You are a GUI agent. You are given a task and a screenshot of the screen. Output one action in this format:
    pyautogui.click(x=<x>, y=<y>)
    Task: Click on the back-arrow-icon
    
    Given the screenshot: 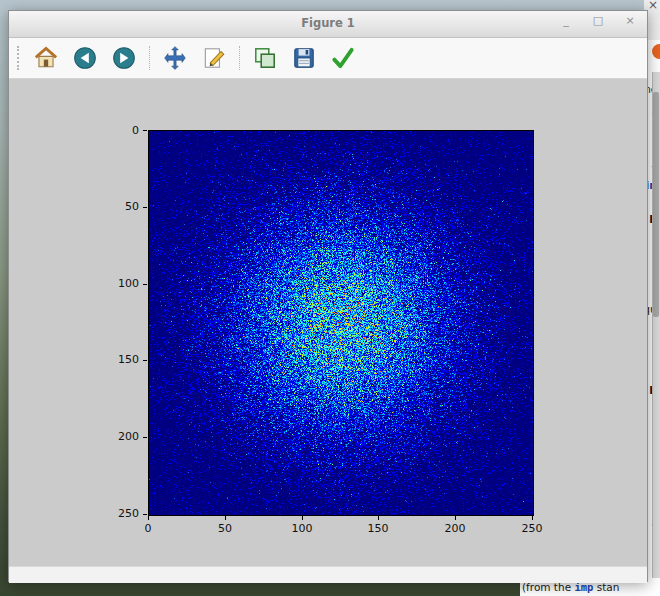 What is the action you would take?
    pyautogui.click(x=85, y=58)
    